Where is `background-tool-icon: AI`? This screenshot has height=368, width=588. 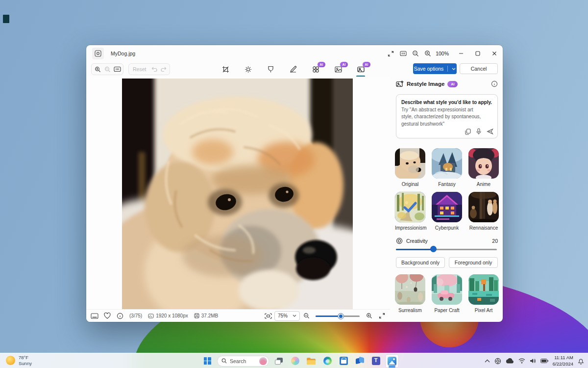
background-tool-icon: AI is located at coordinates (338, 69).